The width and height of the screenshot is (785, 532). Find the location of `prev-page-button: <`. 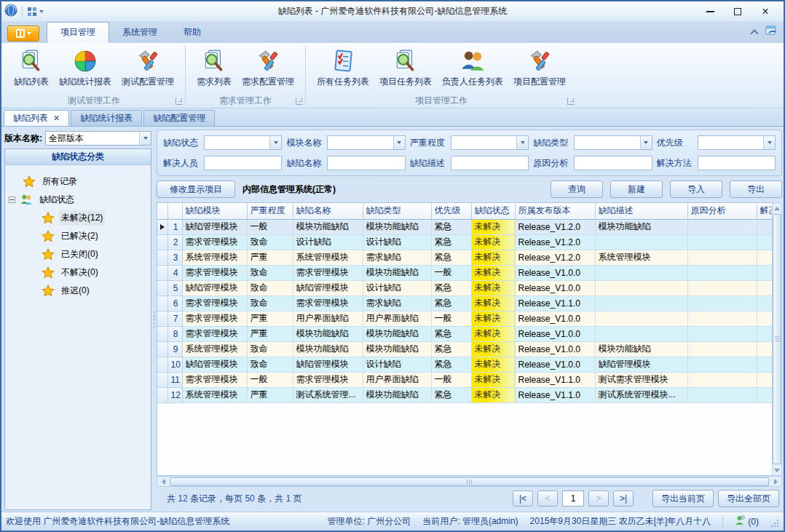

prev-page-button: < is located at coordinates (548, 499).